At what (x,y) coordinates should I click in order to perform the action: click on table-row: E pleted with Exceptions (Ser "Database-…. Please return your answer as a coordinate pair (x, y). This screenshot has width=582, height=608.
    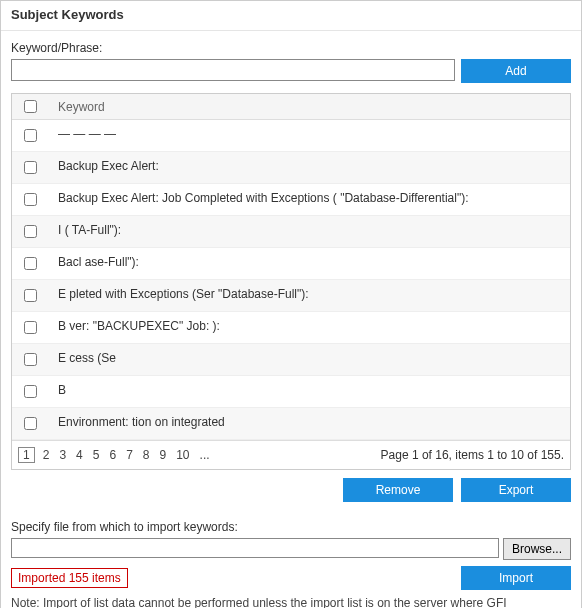
    Looking at the image, I should click on (291, 296).